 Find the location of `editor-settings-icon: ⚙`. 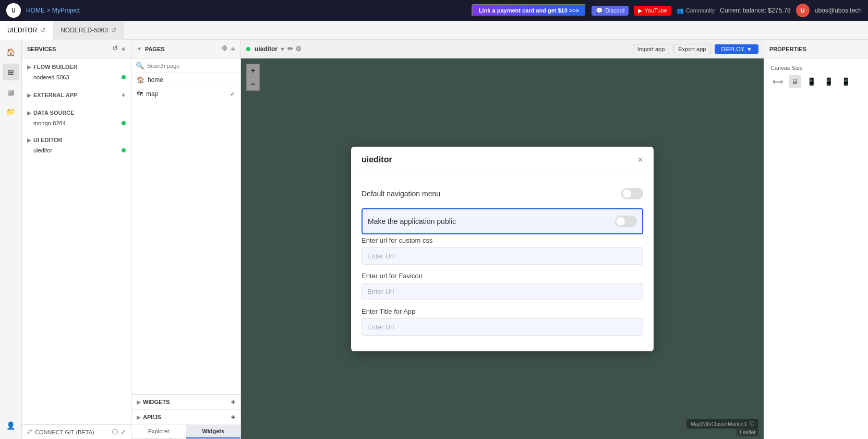

editor-settings-icon: ⚙ is located at coordinates (298, 49).